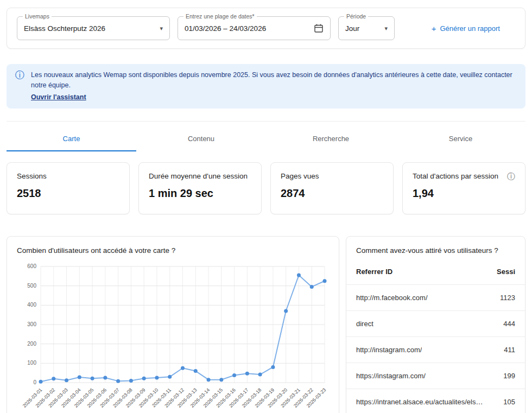  Describe the element at coordinates (464, 193) in the screenshot. I see `stat-value: 1,94` at that location.